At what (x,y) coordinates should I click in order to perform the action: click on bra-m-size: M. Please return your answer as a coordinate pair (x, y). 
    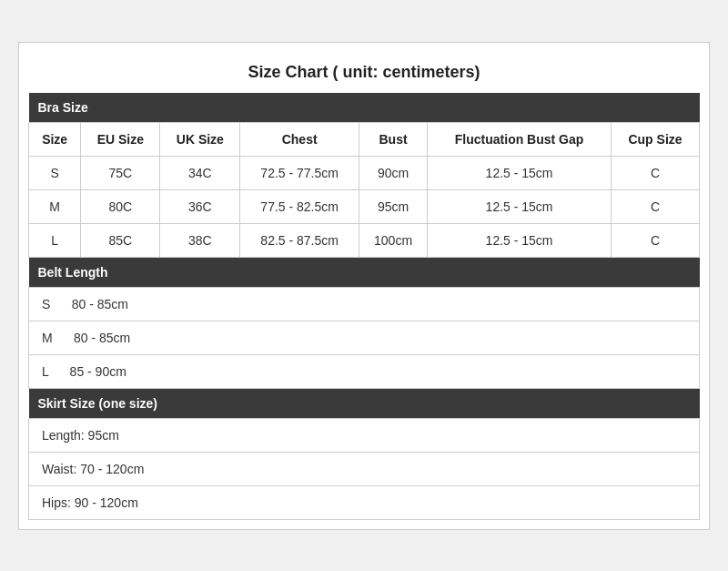
    Looking at the image, I should click on (55, 206).